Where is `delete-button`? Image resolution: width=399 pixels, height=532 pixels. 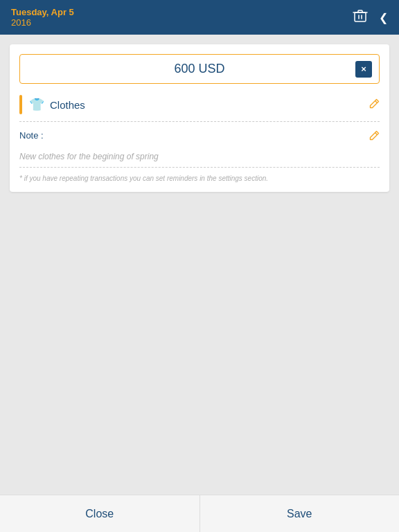
delete-button is located at coordinates (360, 18).